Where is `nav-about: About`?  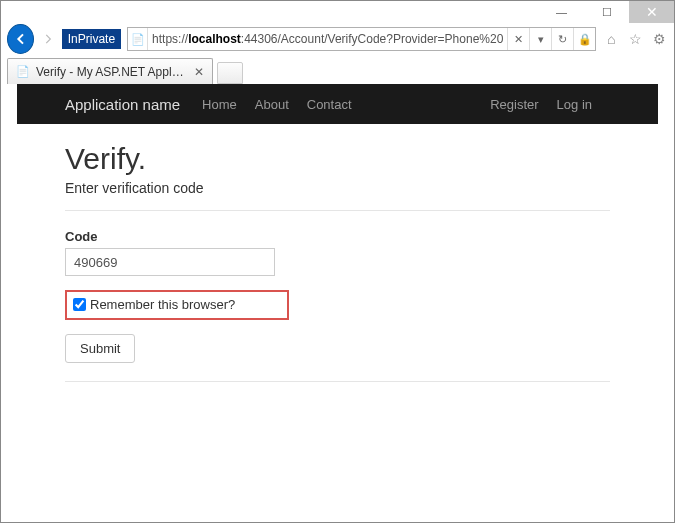 nav-about: About is located at coordinates (272, 104).